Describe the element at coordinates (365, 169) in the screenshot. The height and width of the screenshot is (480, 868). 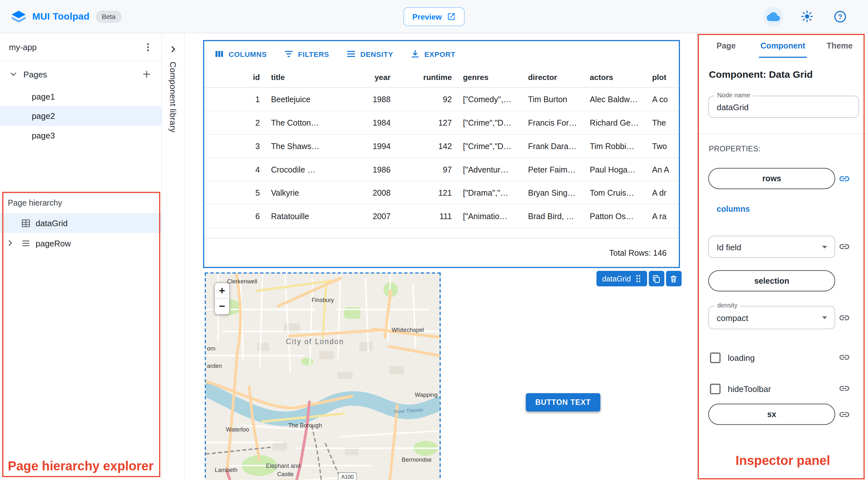
I see `cell: 1986` at that location.